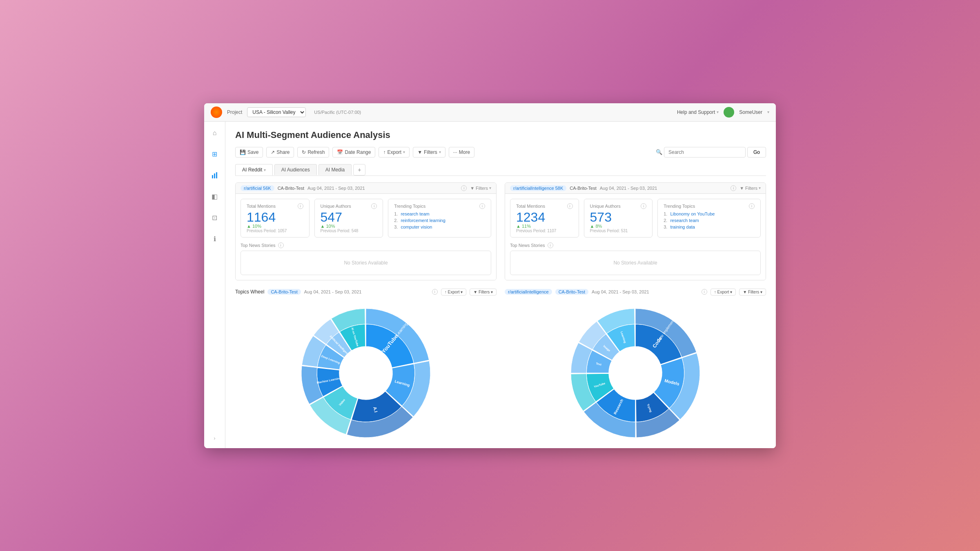 This screenshot has height=551, width=980. I want to click on tab-reddit: AI Reddit ▾, so click(254, 170).